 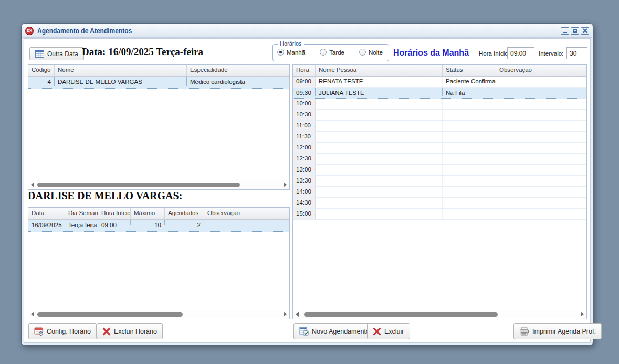 I want to click on table-row: 4DARLISE DE MELLO VARGASMédico cardiolog…, so click(x=159, y=83).